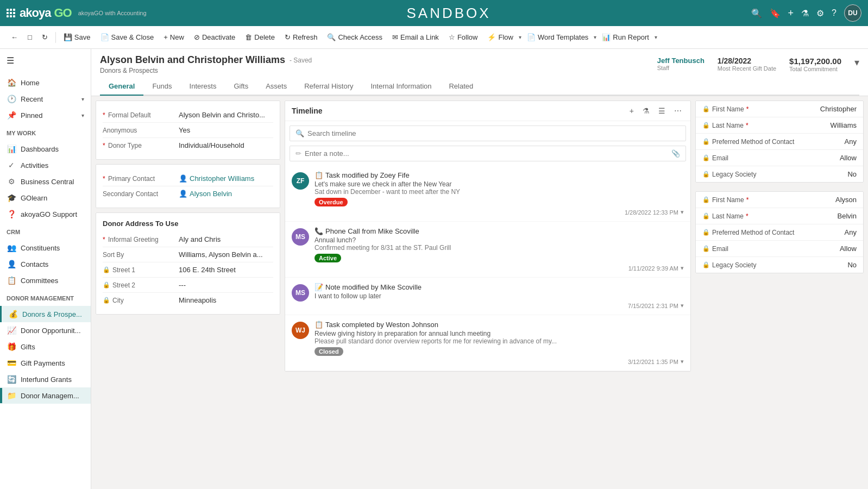 This screenshot has height=489, width=868. I want to click on expand-record-button: ▾, so click(857, 62).